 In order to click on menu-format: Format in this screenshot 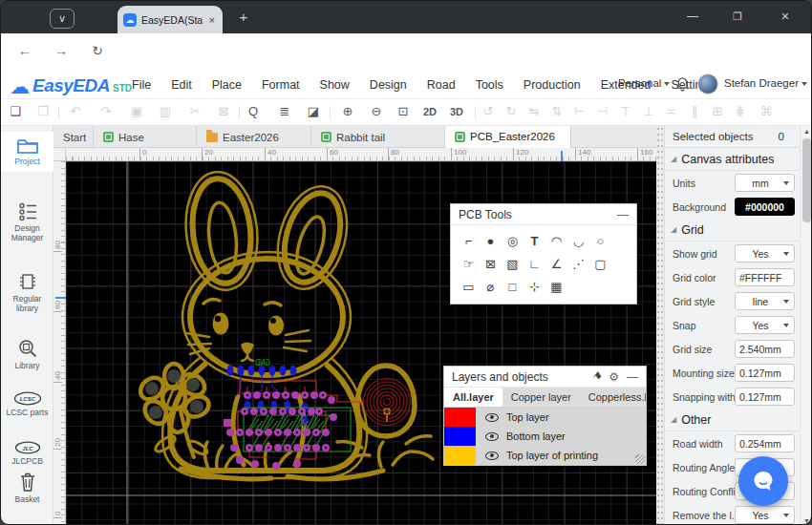, I will do `click(281, 85)`.